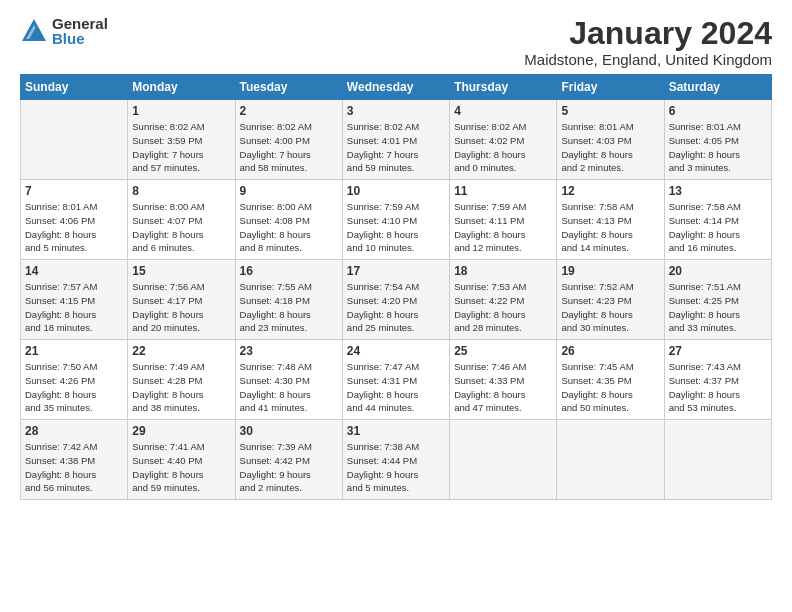 The image size is (792, 612). Describe the element at coordinates (396, 380) in the screenshot. I see `day-cell: 24Sunrise: 7:47 AM Sunset: 4:31 PM Dayli…` at that location.